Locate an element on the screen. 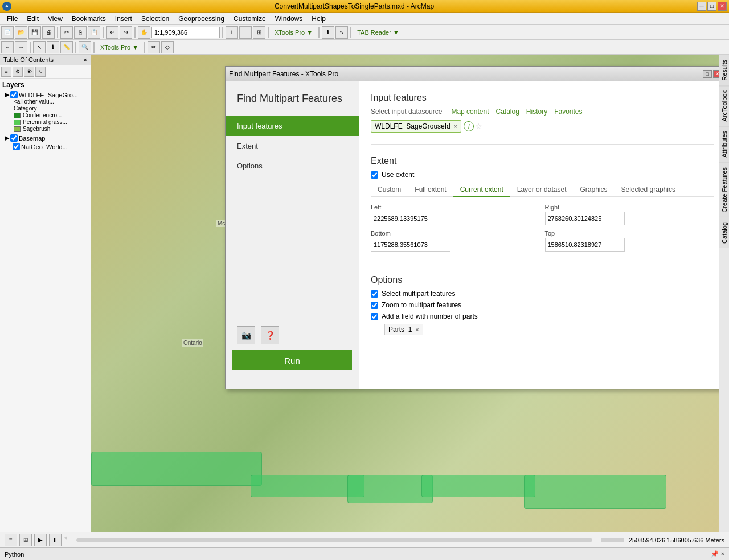 This screenshot has width=729, height=560. zoom-full-btn: ⊞ is located at coordinates (259, 32).